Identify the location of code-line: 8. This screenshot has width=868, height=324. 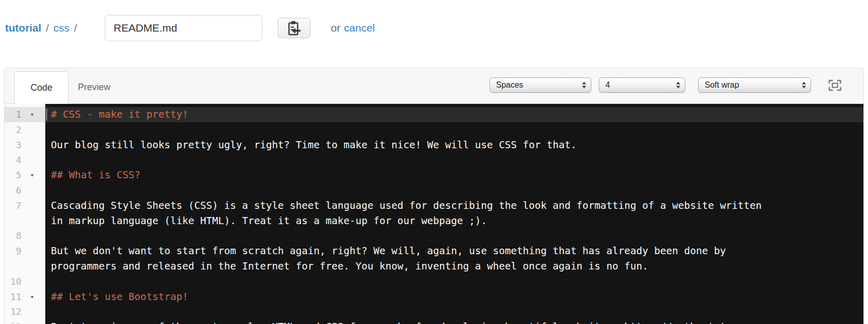
(434, 236).